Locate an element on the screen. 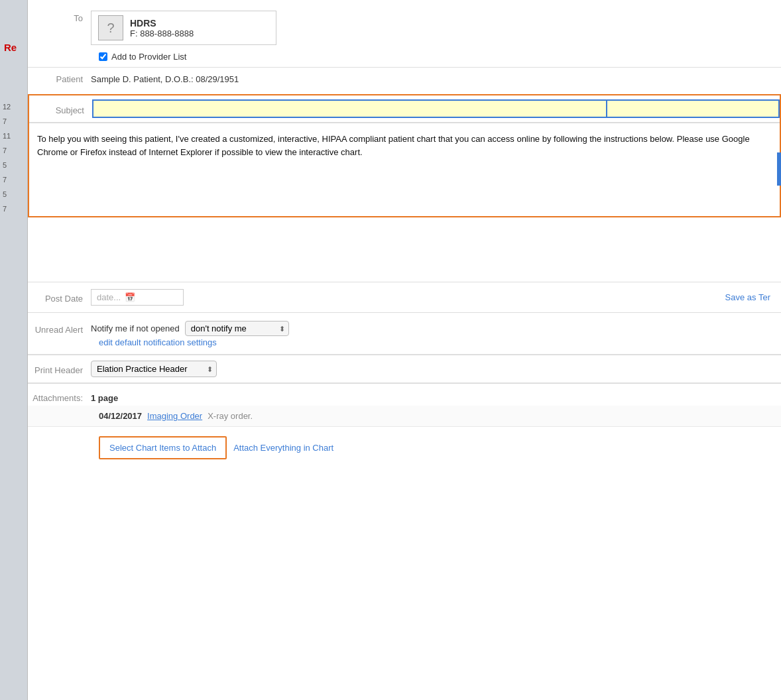  blue-right-border is located at coordinates (779, 169).